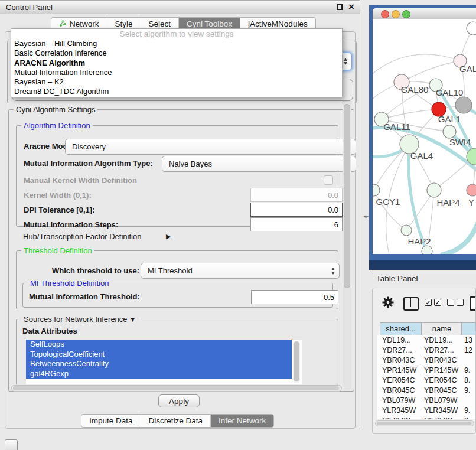  Describe the element at coordinates (132, 319) in the screenshot. I see `collapse-down-icon: ▼` at that location.